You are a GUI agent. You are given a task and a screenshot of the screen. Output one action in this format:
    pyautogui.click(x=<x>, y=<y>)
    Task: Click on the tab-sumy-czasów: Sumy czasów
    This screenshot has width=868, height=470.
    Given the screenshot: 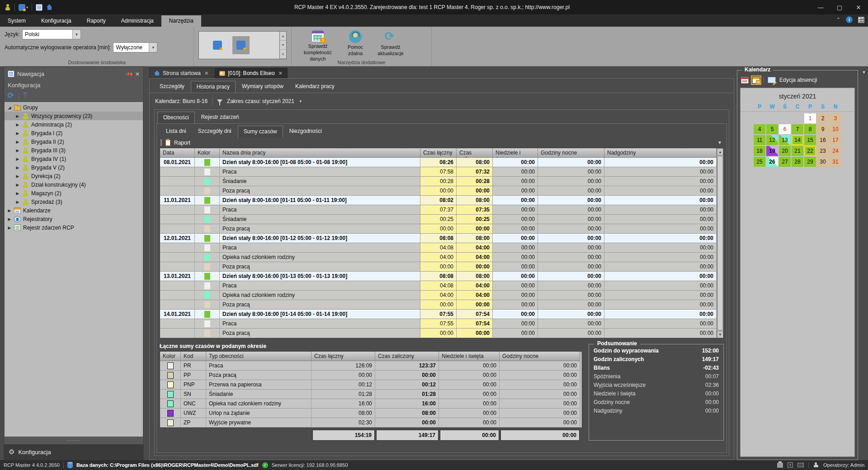 What is the action you would take?
    pyautogui.click(x=260, y=132)
    